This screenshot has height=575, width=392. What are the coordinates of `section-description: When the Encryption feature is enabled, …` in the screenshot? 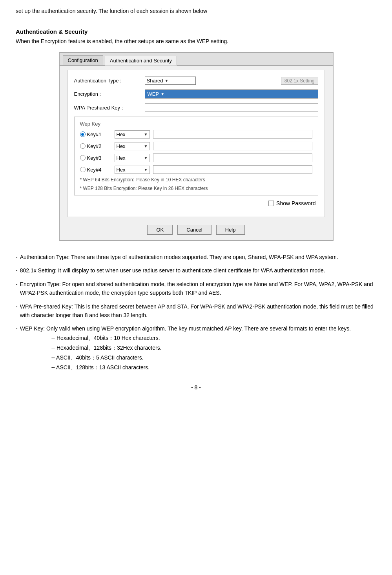 It's located at (196, 41).